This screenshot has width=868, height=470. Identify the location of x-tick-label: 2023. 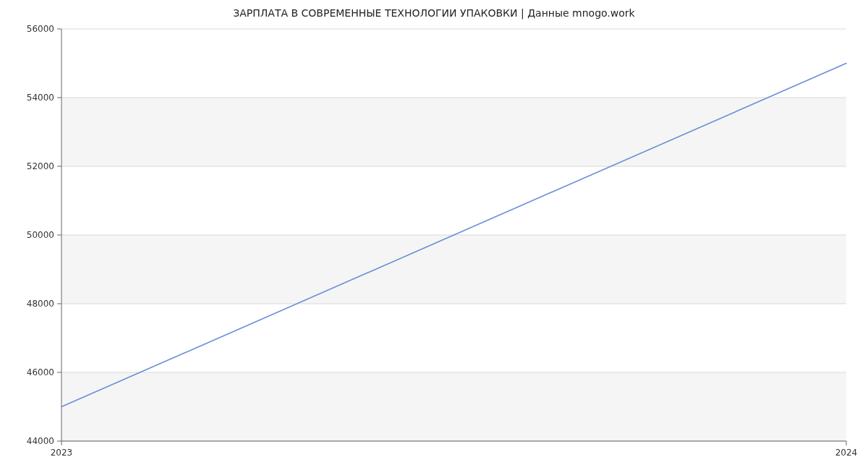
(62, 453).